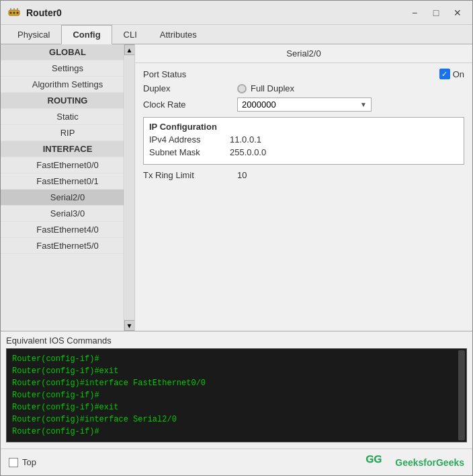 Image resolution: width=473 pixels, height=476 pixels. Describe the element at coordinates (67, 182) in the screenshot. I see `sidebar-item-fastethernet01: FastEthernet0/1` at that location.